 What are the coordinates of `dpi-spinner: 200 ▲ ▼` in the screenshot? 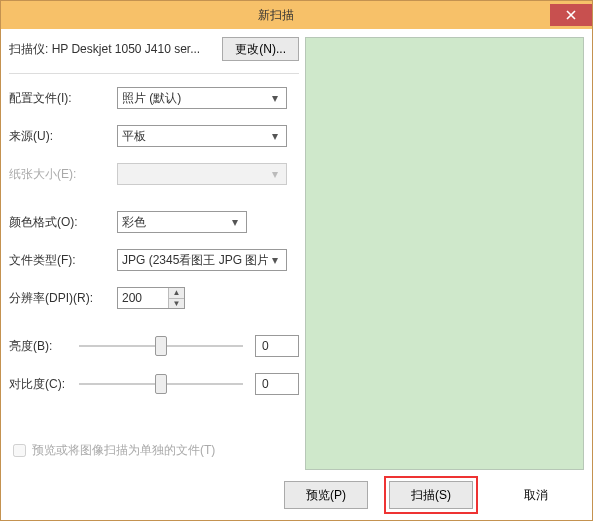 It's located at (151, 298).